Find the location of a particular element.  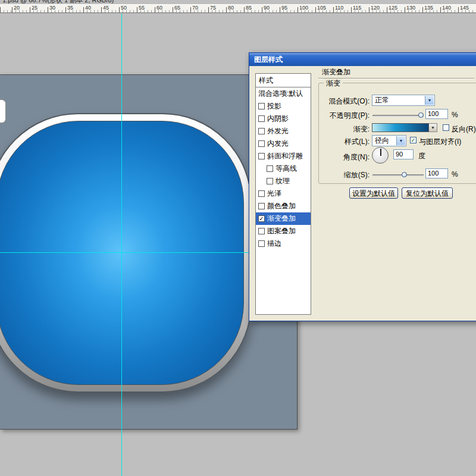

style-item-checkbox: ✓ is located at coordinates (262, 219).